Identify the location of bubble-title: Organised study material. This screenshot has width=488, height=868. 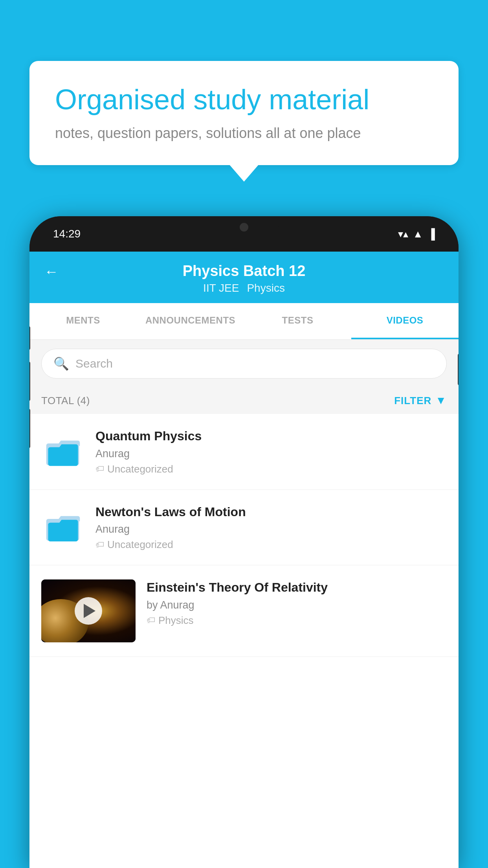
(244, 99).